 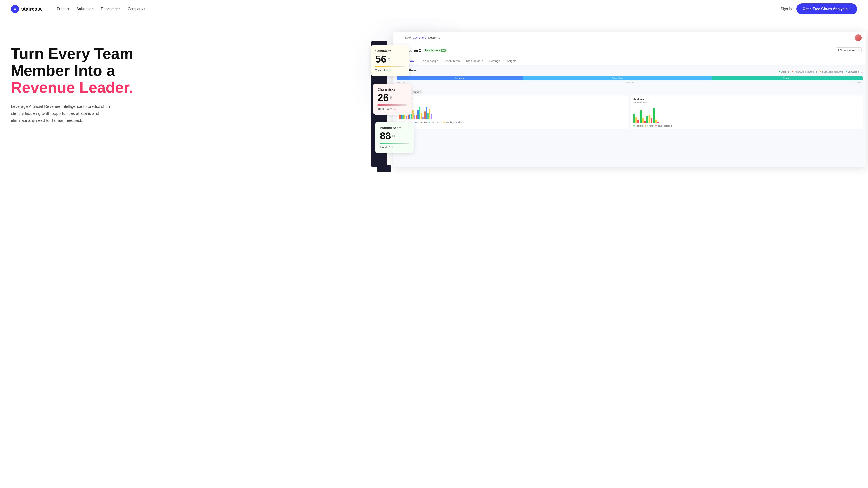 What do you see at coordinates (111, 9) in the screenshot?
I see `nav-resources: Resources ▾` at bounding box center [111, 9].